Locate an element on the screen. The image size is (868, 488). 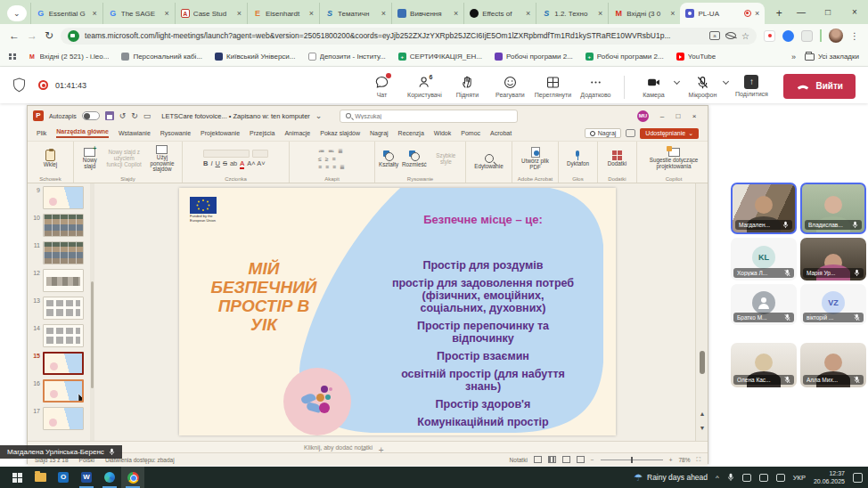
ppt-search is located at coordinates (429, 116).